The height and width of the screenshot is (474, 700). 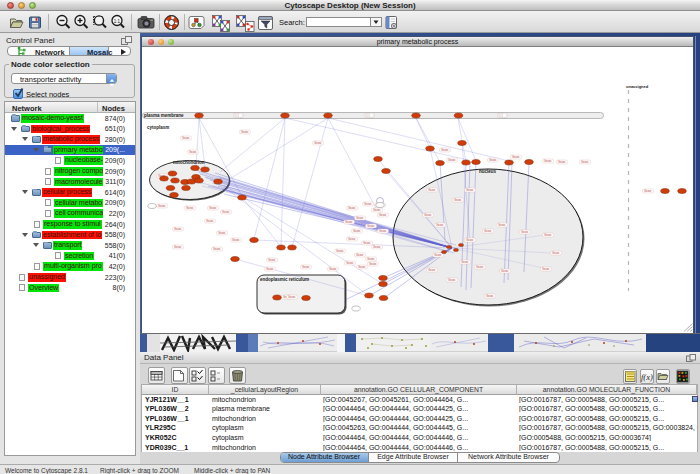 What do you see at coordinates (284, 280) in the screenshot?
I see `svg-text: endoplasmic reticulum` at bounding box center [284, 280].